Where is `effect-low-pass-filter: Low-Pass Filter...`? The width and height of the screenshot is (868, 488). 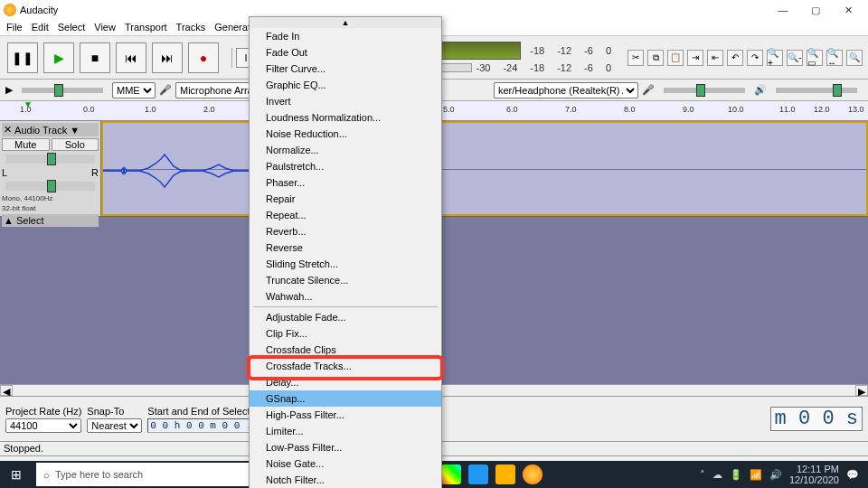
effect-low-pass-filter: Low-Pass Filter... is located at coordinates (345, 447).